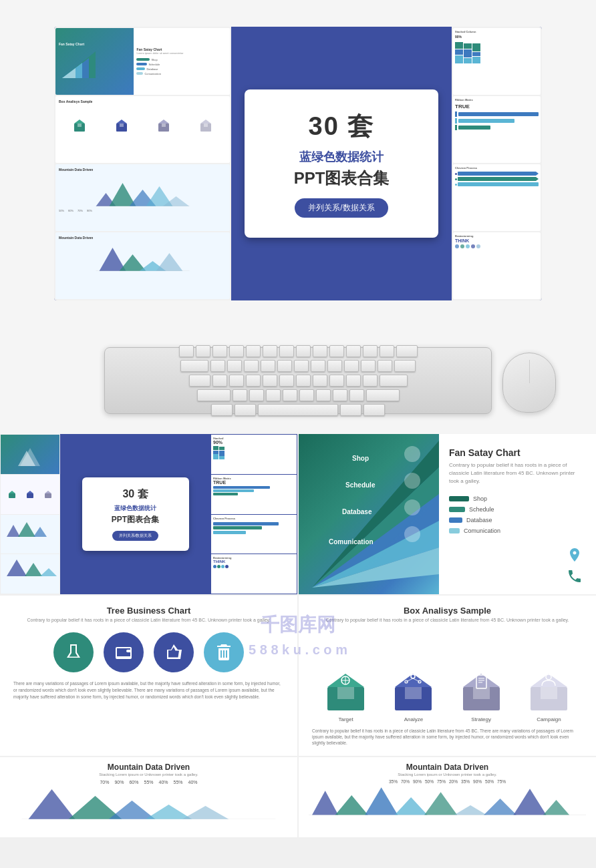  I want to click on card-fan-satay: Shop Schedule Database Comunication Fan …, so click(448, 514).